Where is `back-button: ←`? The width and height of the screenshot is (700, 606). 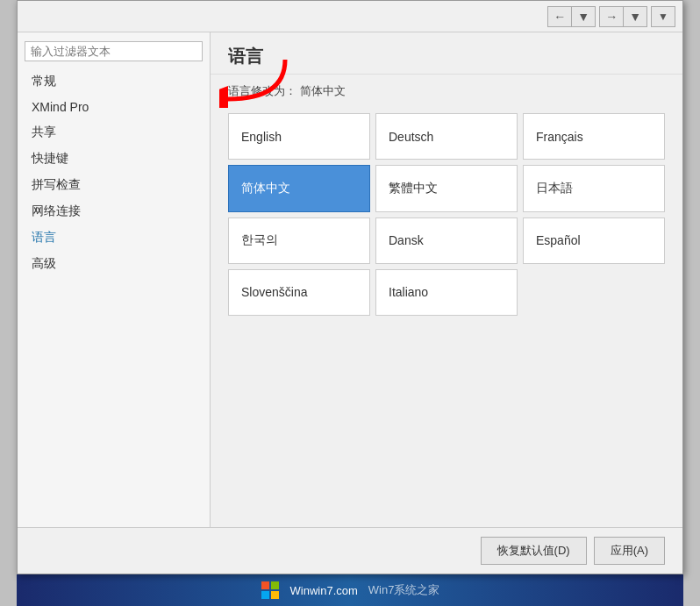
back-button: ← is located at coordinates (560, 17).